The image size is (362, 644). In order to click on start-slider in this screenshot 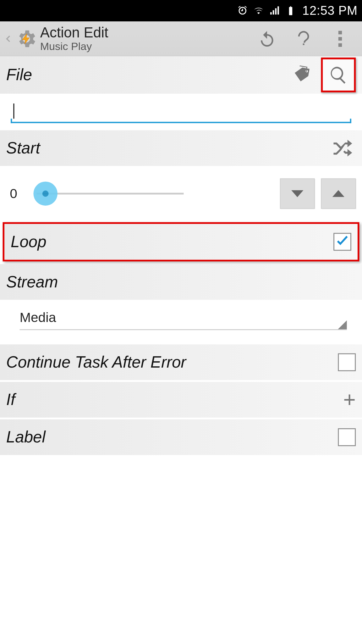, I will do `click(110, 194)`.